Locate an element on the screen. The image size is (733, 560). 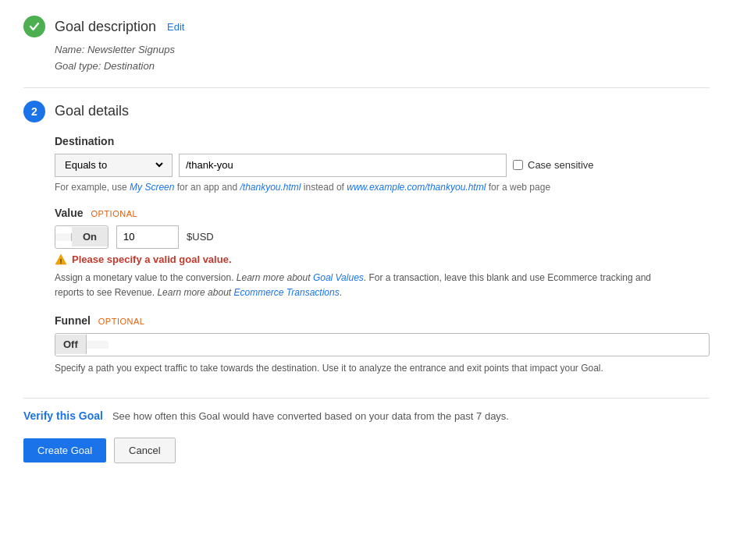
verify-goal-link: Verify this Goal is located at coordinates (63, 416).